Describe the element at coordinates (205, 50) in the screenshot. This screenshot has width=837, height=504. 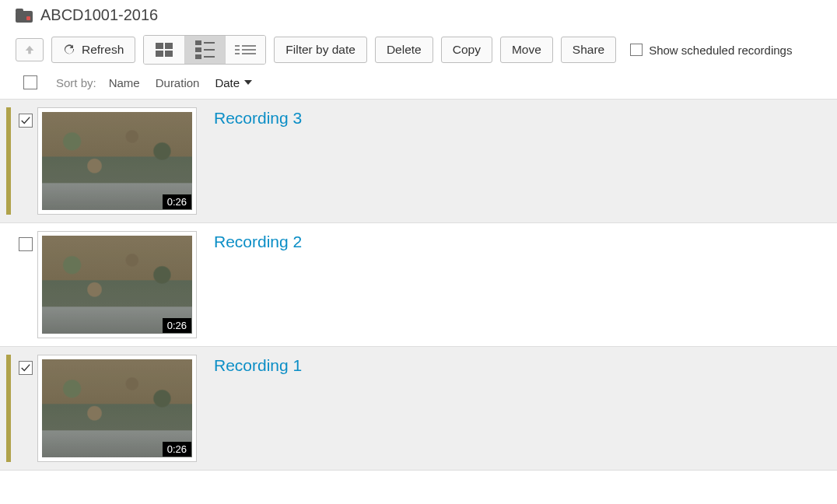
I see `view-mode-group` at that location.